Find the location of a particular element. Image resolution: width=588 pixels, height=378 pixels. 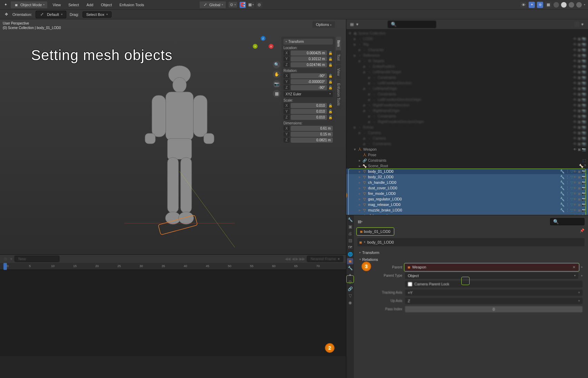

pin-icon: 📌 is located at coordinates (582, 231).